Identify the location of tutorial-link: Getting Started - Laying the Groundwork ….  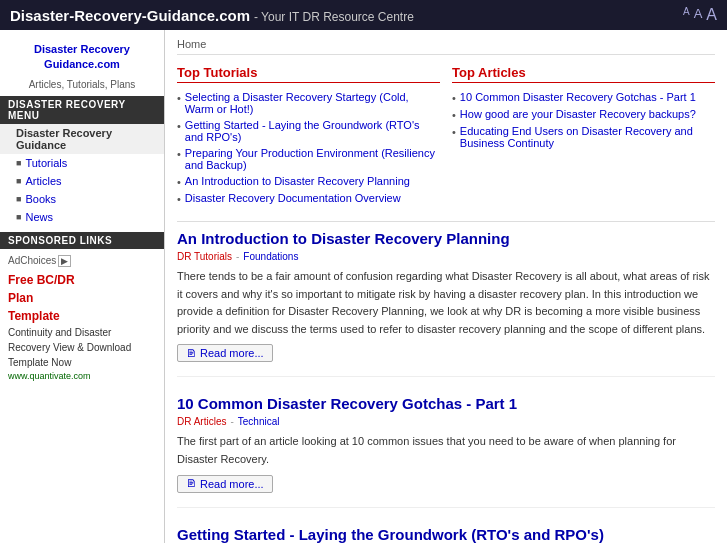
(312, 131).